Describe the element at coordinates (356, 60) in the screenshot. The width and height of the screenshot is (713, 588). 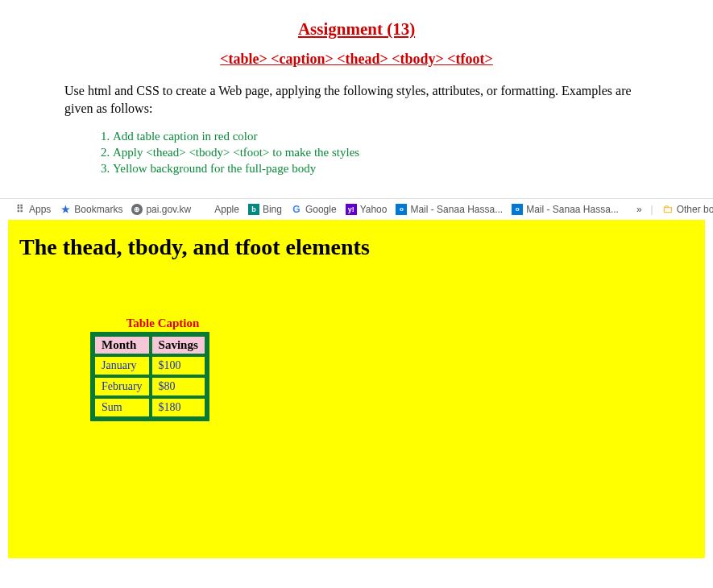
I see `assignment-subtitle: <table> <caption> <thead> <tbody> <tfoot…` at that location.